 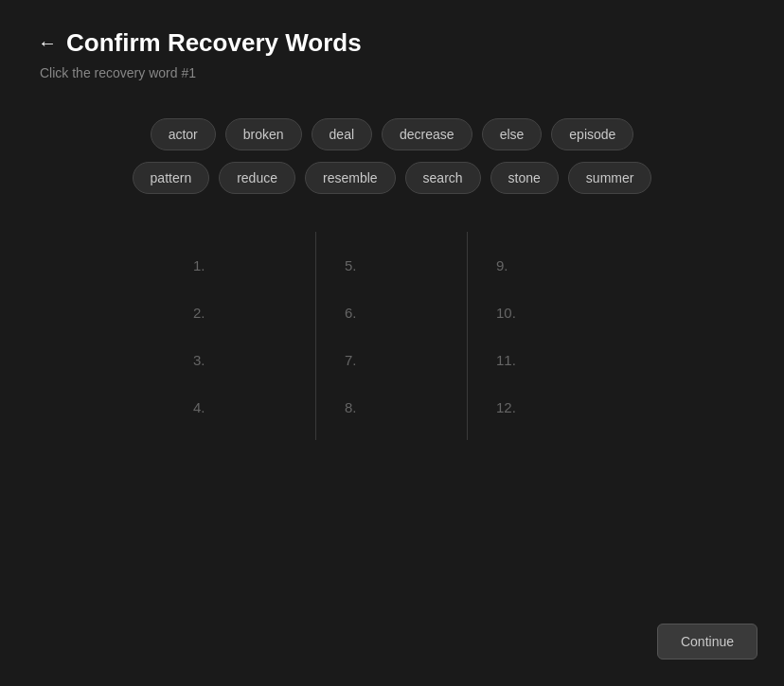 I want to click on slot-number-4: 4., so click(x=207, y=407).